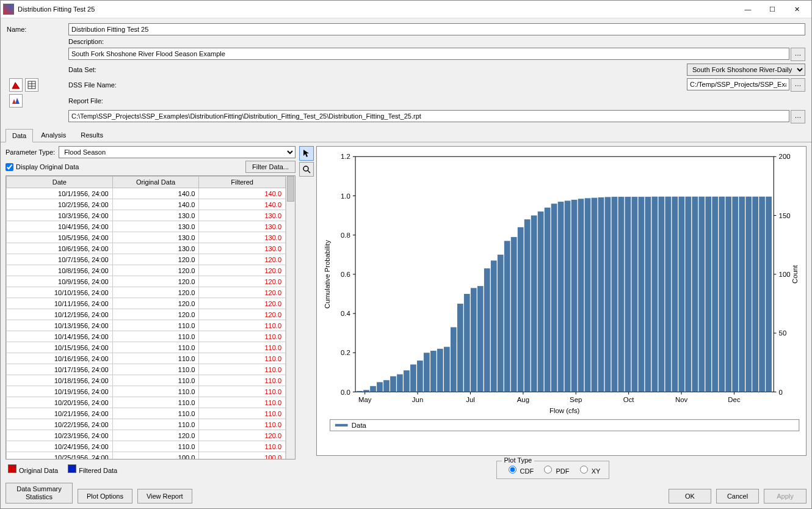  I want to click on minimize-button: —, so click(748, 9).